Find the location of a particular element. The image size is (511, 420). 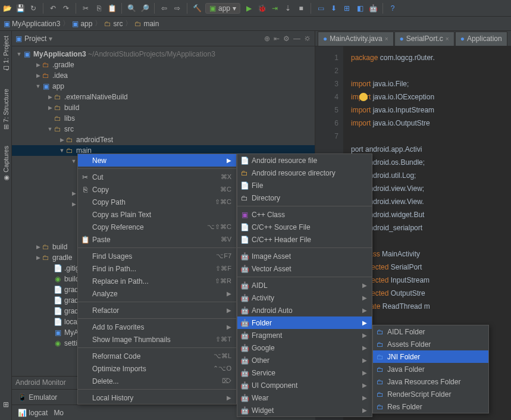

captures-tool-tab: ◉ Captures is located at coordinates (6, 164).